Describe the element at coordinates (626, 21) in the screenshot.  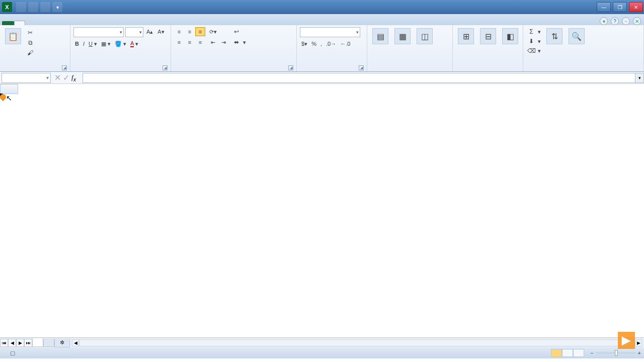
I see `window-restore-icon: ▫` at that location.